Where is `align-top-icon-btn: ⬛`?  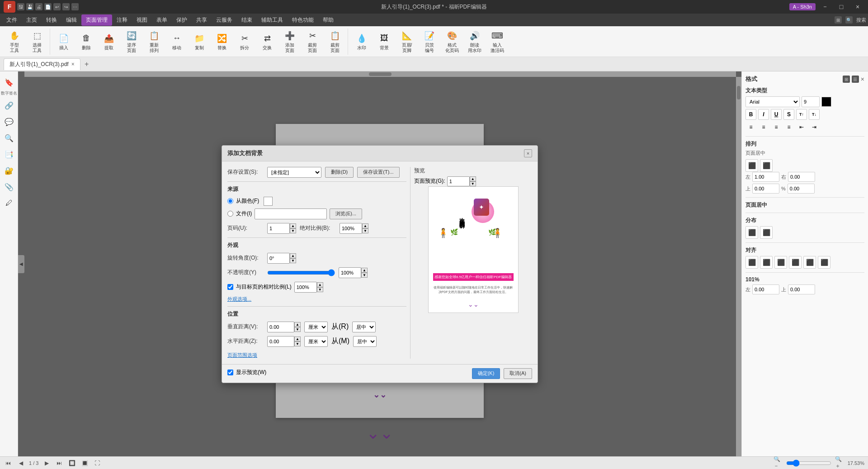 align-top-icon-btn: ⬛ is located at coordinates (795, 262).